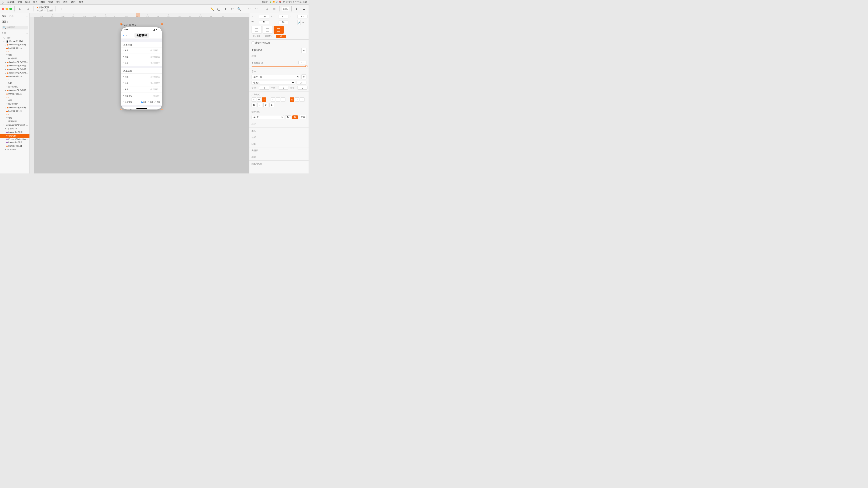  I want to click on layer-hint-03: T 提示性描文, so click(15, 104).